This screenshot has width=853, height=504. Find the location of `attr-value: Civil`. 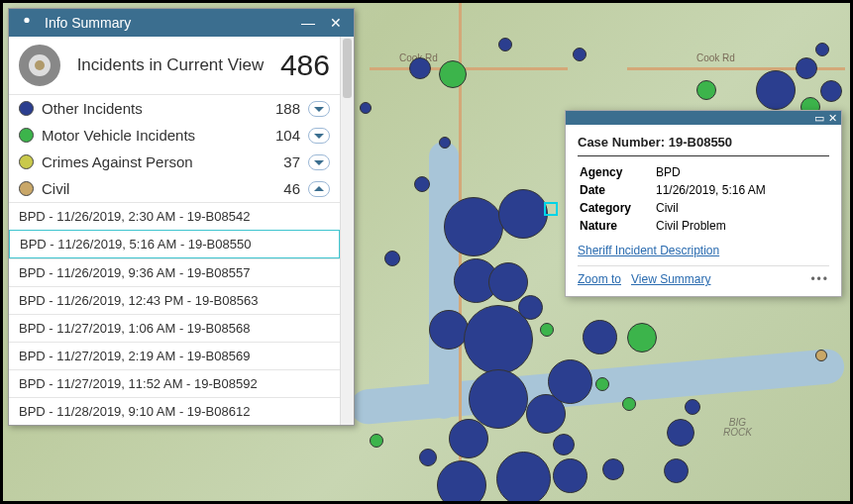

attr-value: Civil is located at coordinates (741, 208).